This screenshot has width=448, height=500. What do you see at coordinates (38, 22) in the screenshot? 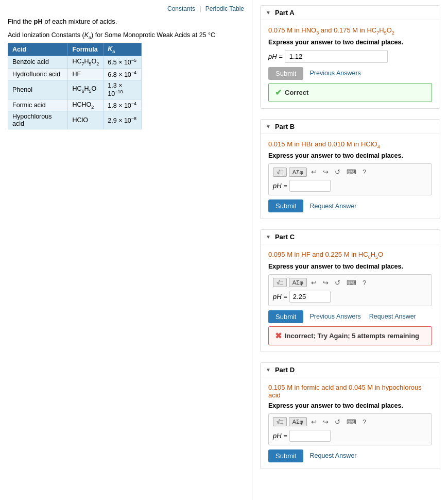
I see `ph-label-intro: pH` at bounding box center [38, 22].